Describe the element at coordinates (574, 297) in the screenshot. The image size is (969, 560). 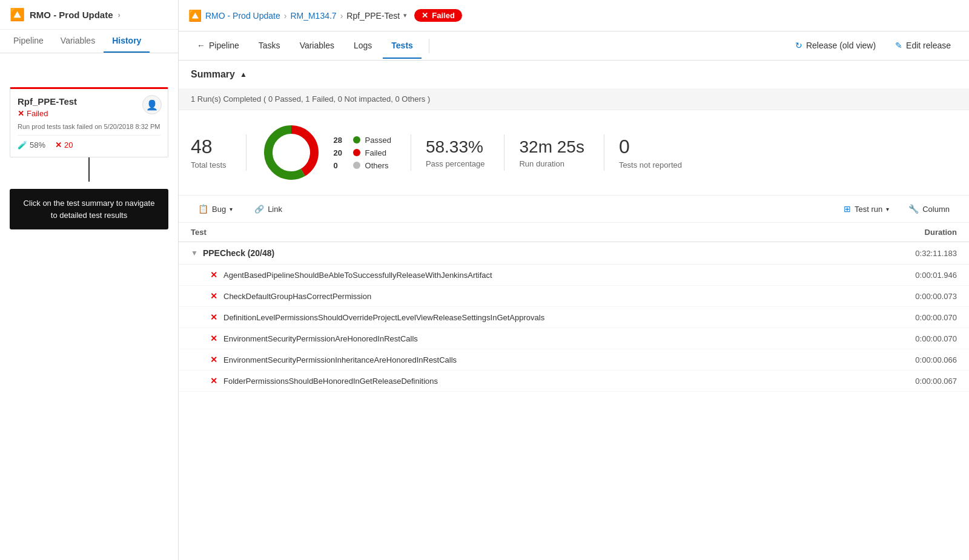
I see `table-row: ✕ CheckDefaultGroupHasCorrectPermission …` at that location.